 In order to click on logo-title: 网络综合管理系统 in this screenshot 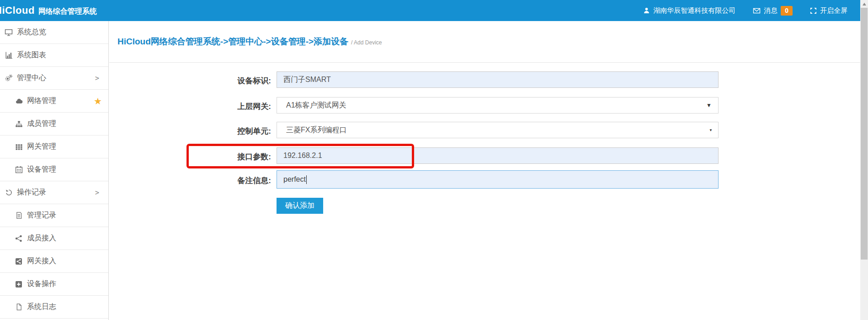, I will do `click(68, 12)`.